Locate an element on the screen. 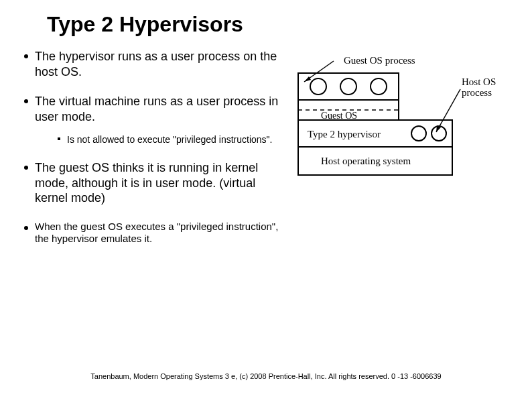  label-hypervisor: Type 2 hypervisor is located at coordinates (344, 134).